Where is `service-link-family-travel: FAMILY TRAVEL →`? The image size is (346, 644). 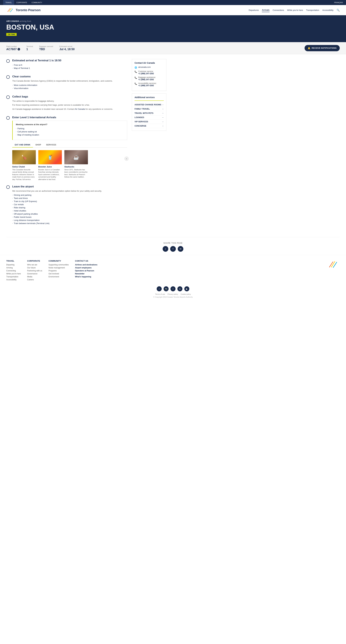 service-link-family-travel: FAMILY TRAVEL → is located at coordinates (149, 109).